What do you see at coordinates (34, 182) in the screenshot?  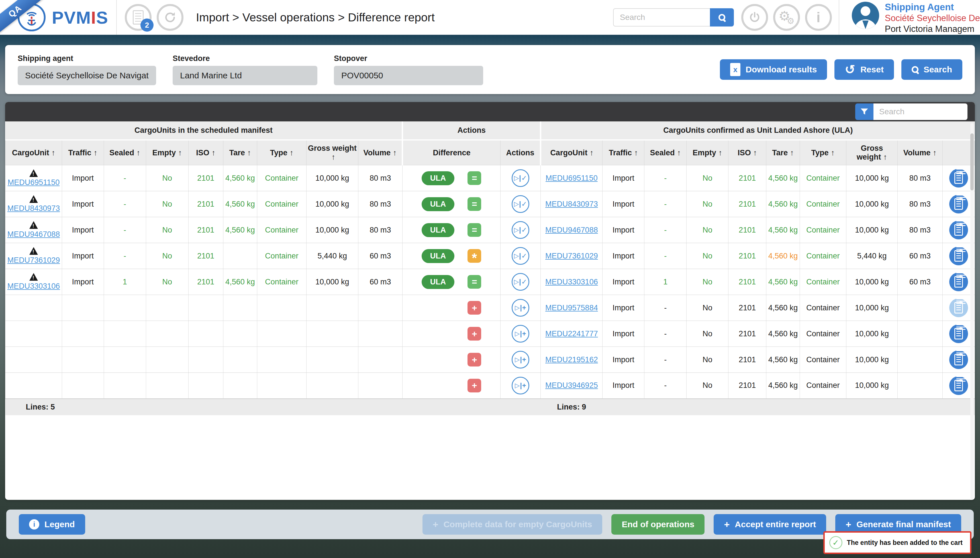 I see `left-cargo-unit-link: MEDU6951150` at bounding box center [34, 182].